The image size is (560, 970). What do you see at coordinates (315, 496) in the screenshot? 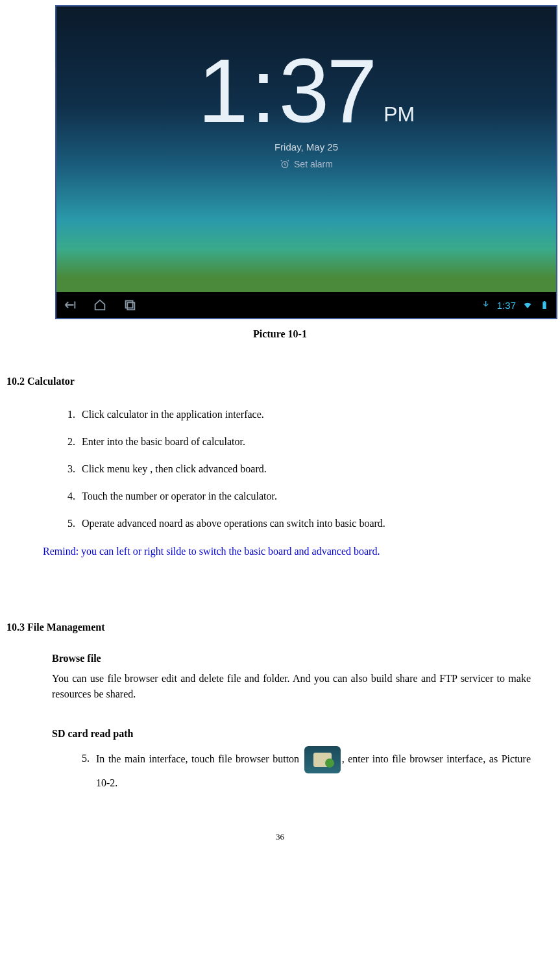
I see `list-item: Touch the number or operator in the calc…` at bounding box center [315, 496].